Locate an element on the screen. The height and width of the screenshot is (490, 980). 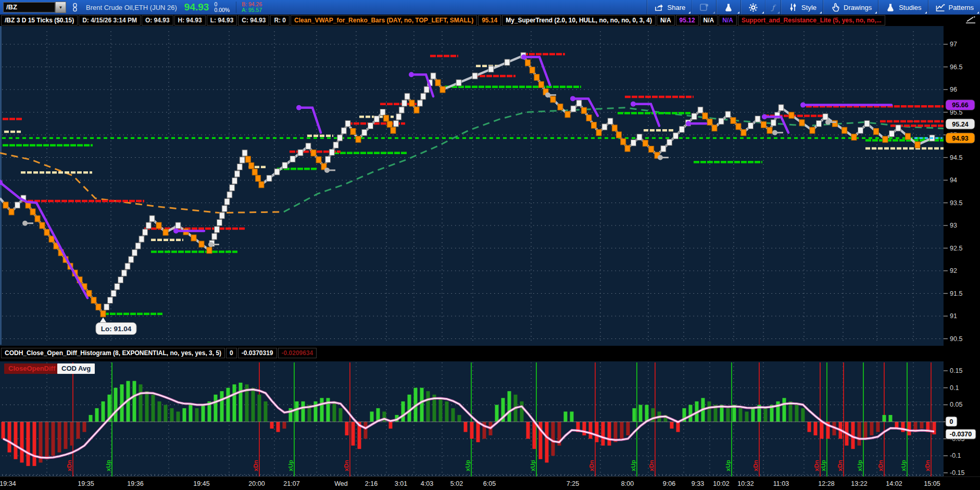
svg-text: 94.5 is located at coordinates (956, 158).